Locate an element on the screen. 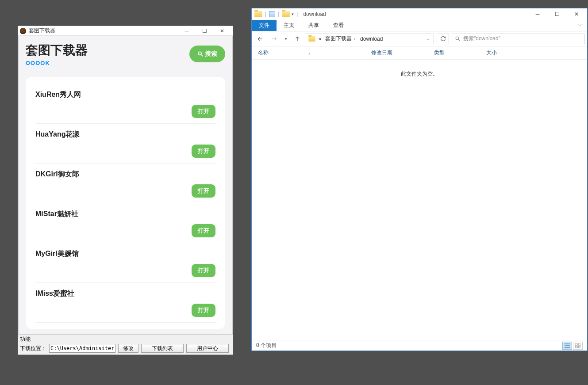 The image size is (588, 385). close-button: ✕ is located at coordinates (222, 31).